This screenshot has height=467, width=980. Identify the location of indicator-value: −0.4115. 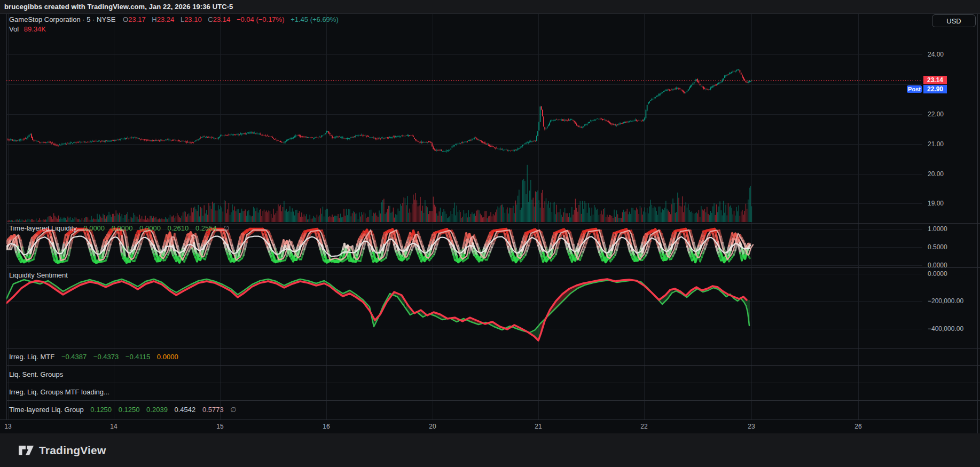
(138, 357).